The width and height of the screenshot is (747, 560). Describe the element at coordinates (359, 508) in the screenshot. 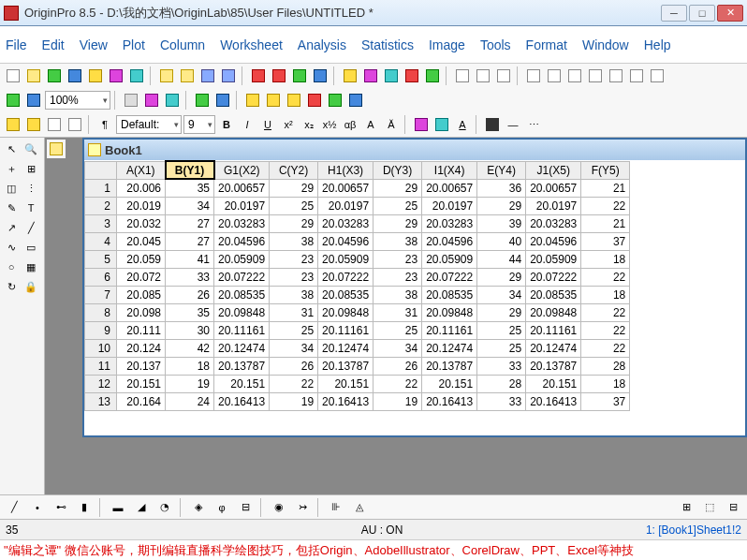

I see `plot-surface-button: ◬` at that location.